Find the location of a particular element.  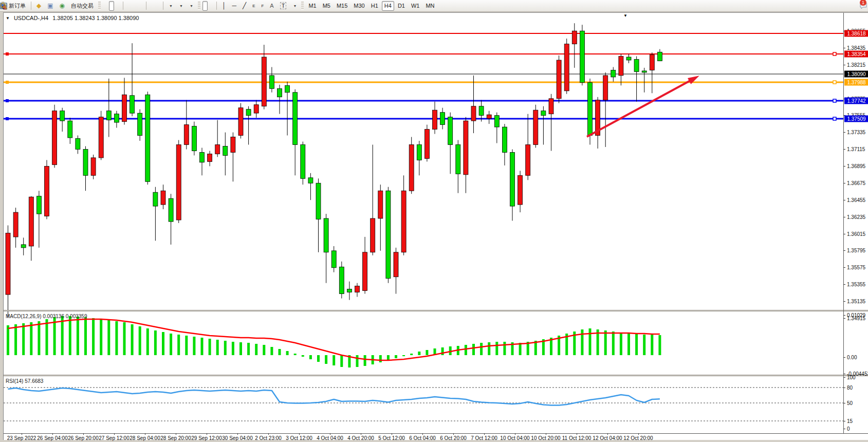

price-badge: 1.37509 is located at coordinates (856, 119).